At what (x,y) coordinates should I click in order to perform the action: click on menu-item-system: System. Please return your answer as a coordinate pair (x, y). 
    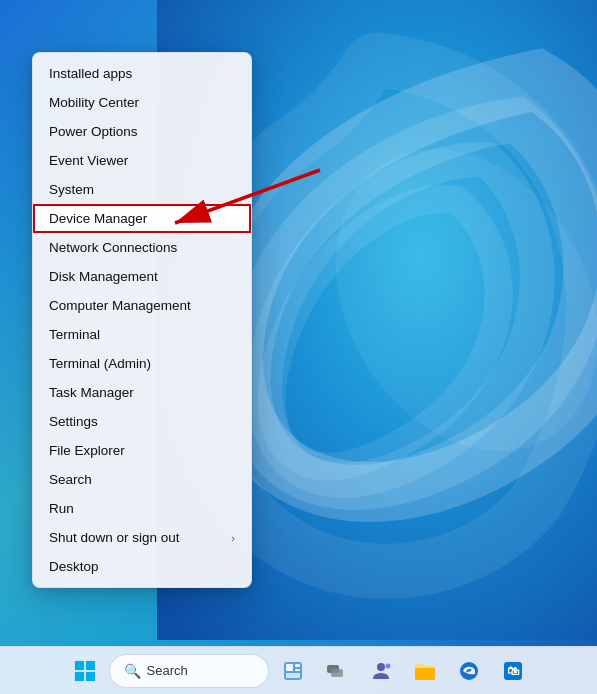
    Looking at the image, I should click on (142, 190).